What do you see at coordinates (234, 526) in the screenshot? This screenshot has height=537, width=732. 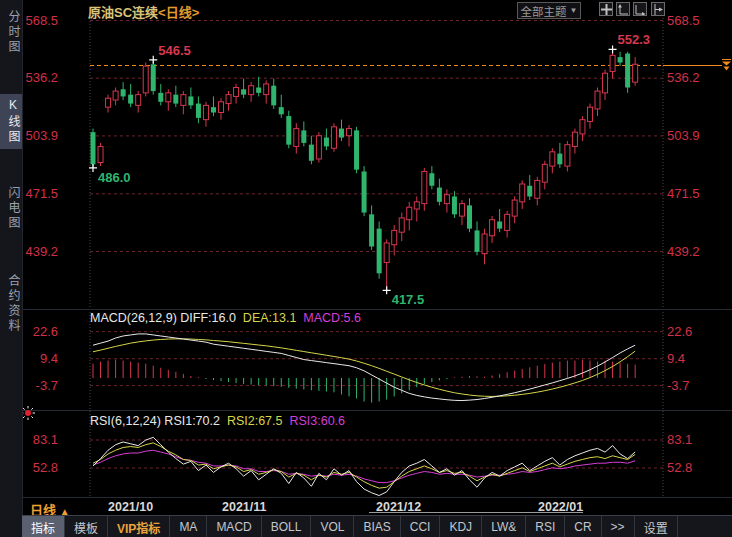 I see `toolbar-item-MACD: MACD` at bounding box center [234, 526].